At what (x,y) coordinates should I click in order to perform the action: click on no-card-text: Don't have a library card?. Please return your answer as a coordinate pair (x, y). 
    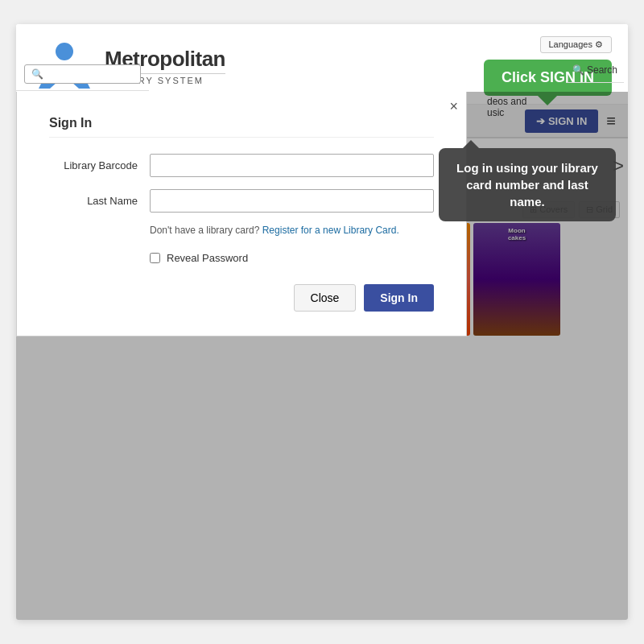
    Looking at the image, I should click on (204, 230).